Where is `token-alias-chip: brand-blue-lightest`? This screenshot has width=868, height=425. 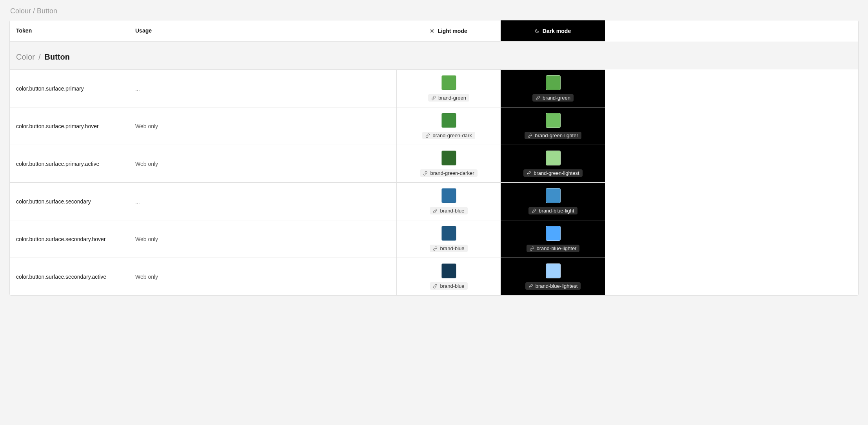 token-alias-chip: brand-blue-lightest is located at coordinates (553, 286).